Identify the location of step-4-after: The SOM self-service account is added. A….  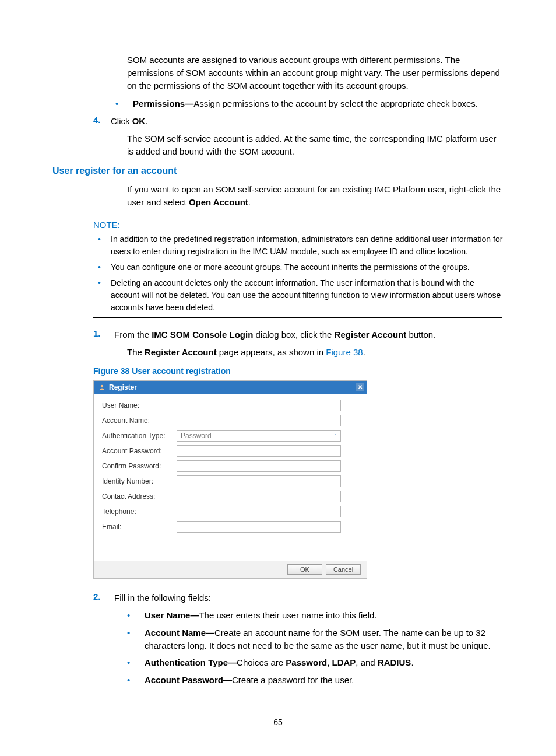
(315, 145).